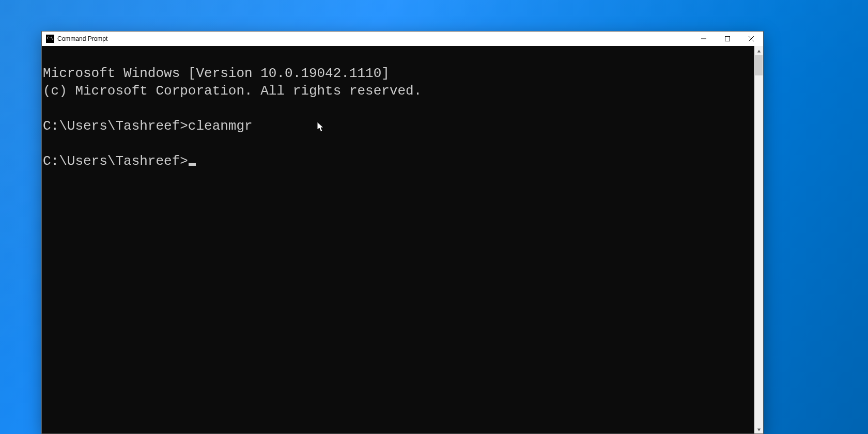  Describe the element at coordinates (727, 39) in the screenshot. I see `maximize-icon` at that location.